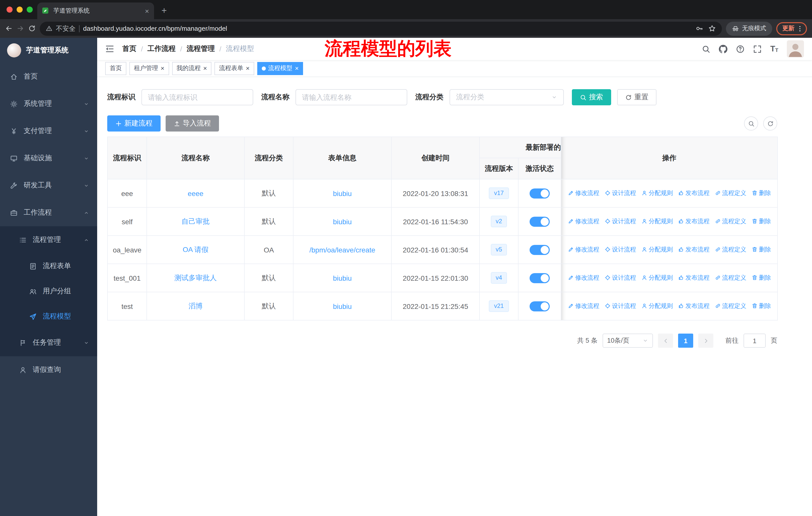  Describe the element at coordinates (741, 49) in the screenshot. I see `help-icon` at that location.